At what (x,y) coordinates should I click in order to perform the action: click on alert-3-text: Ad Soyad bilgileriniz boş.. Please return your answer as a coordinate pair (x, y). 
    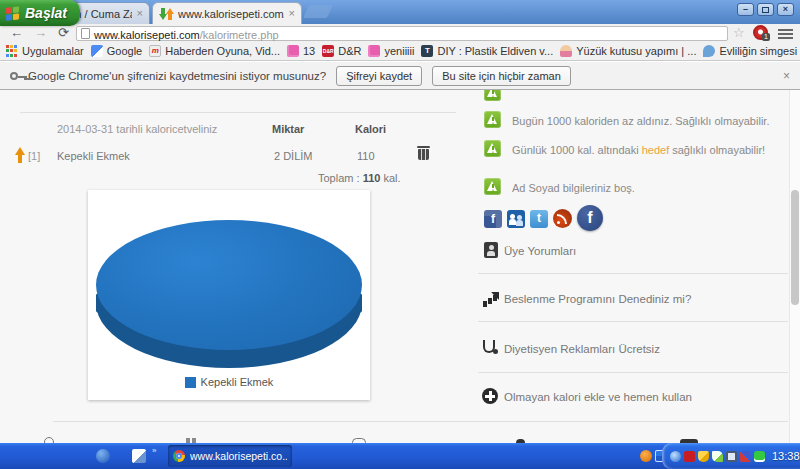
    Looking at the image, I should click on (574, 188).